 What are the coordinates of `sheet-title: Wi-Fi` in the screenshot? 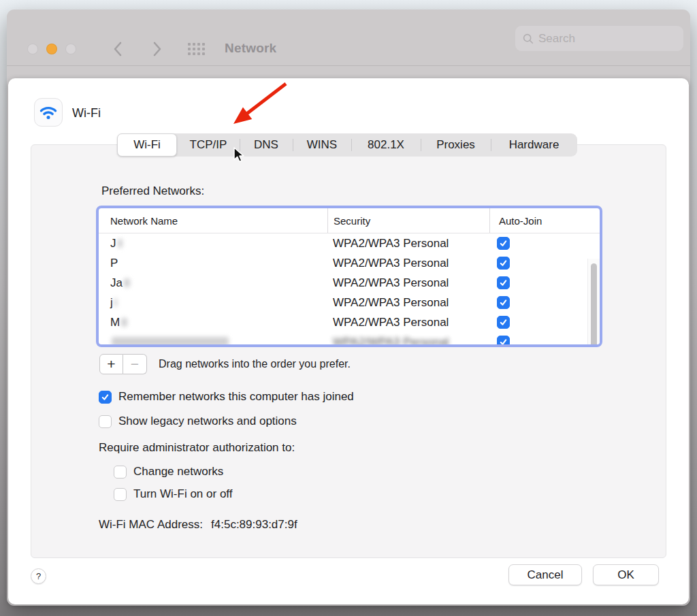 It's located at (86, 113).